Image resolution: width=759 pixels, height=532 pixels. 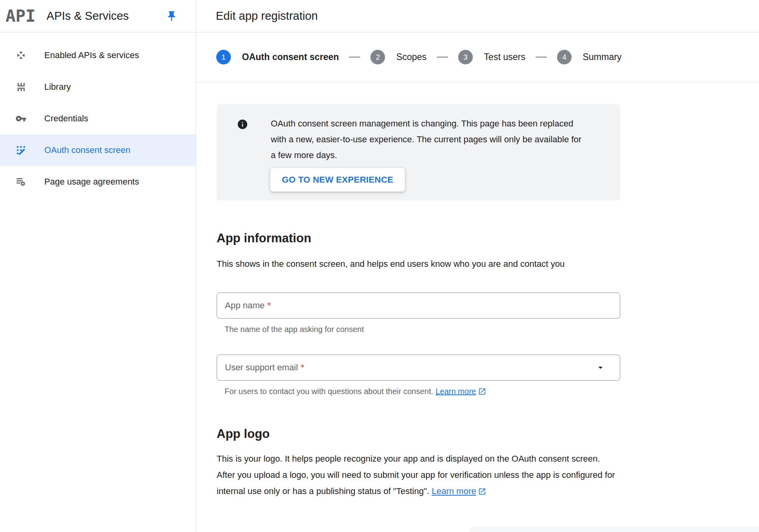 I want to click on enabled-apis-icon, so click(x=21, y=55).